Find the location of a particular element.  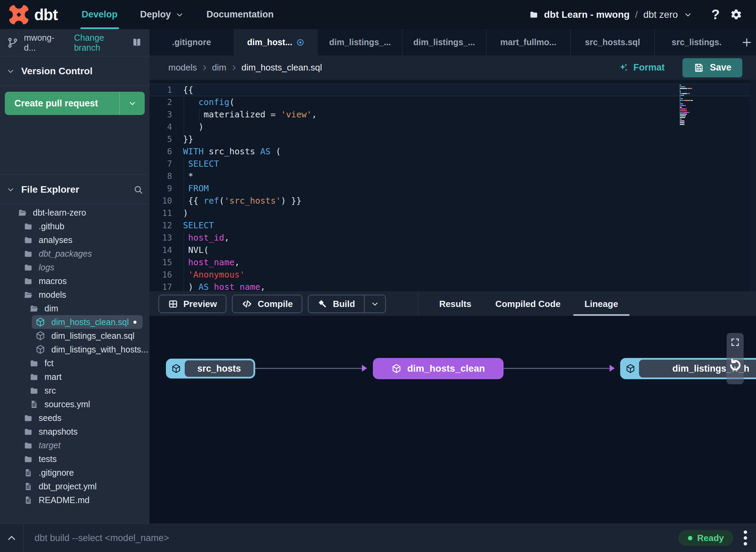

search-icon is located at coordinates (138, 190).